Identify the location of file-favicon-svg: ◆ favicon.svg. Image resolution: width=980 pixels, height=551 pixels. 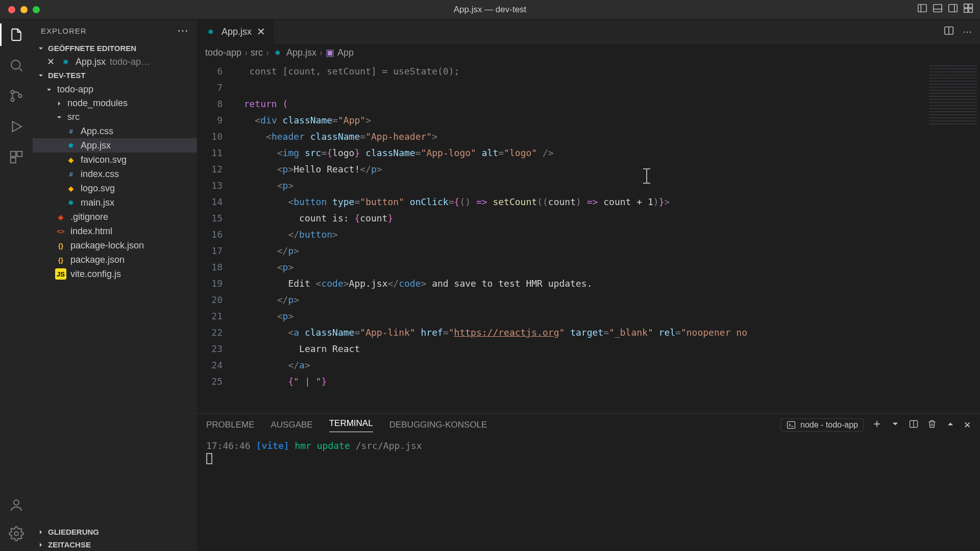
(115, 160).